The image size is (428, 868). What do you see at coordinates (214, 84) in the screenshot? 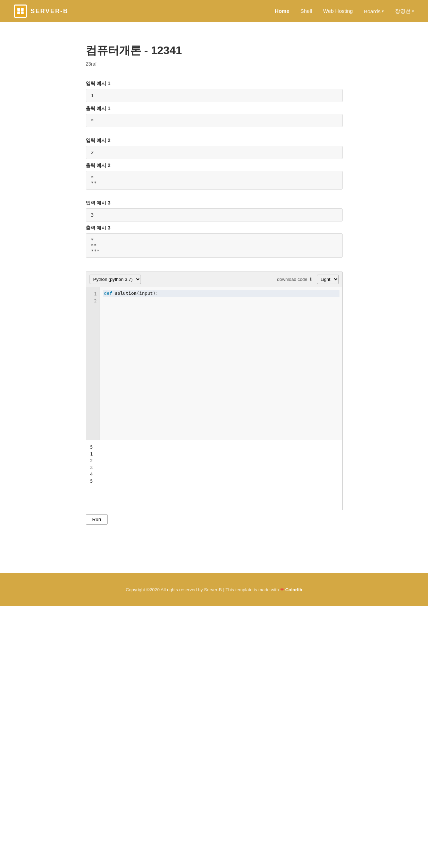
I see `input-label-1: 입력 예시 1` at bounding box center [214, 84].